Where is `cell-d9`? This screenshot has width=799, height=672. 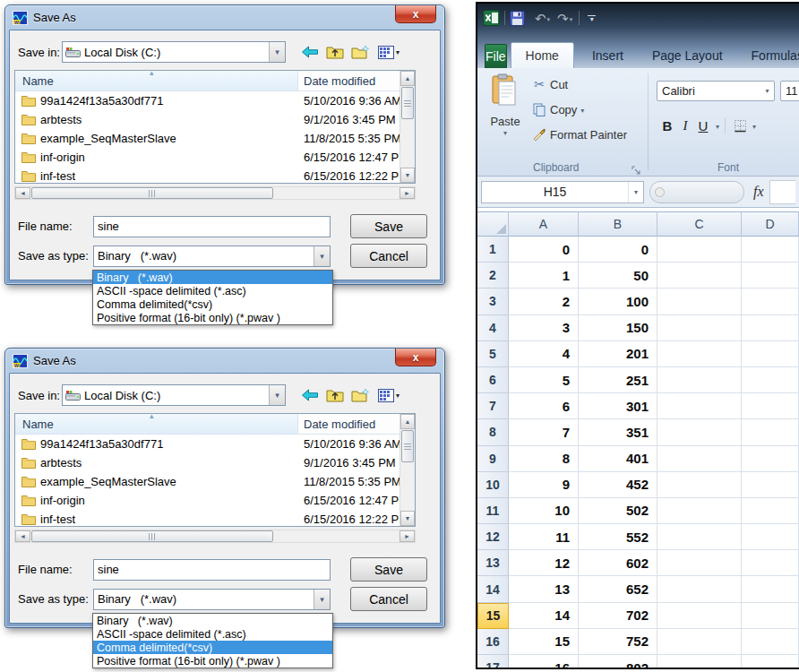 cell-d9 is located at coordinates (770, 459).